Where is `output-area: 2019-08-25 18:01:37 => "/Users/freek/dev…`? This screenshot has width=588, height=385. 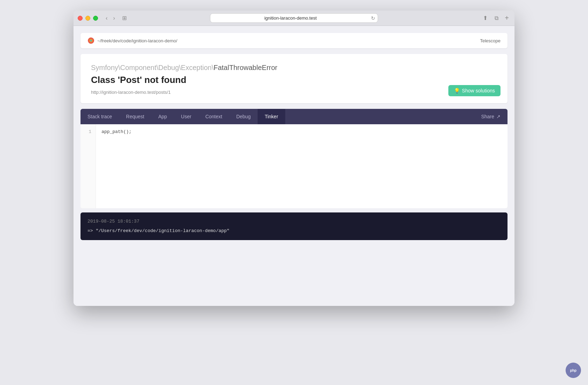 output-area: 2019-08-25 18:01:37 => "/Users/freek/dev… is located at coordinates (294, 226).